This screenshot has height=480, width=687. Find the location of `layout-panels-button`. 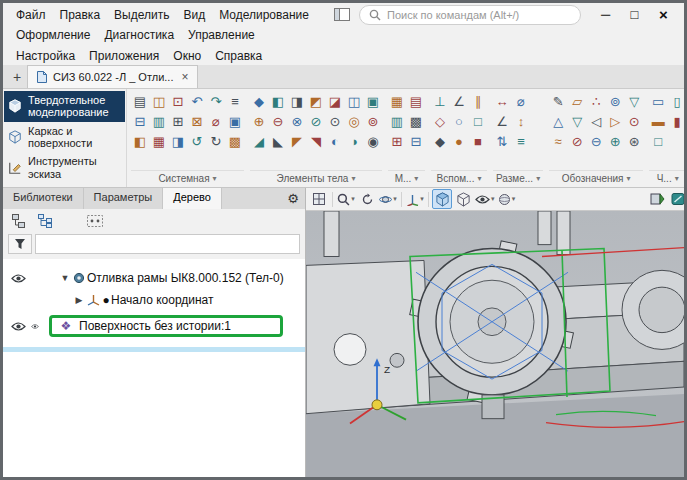

layout-panels-button is located at coordinates (342, 15).